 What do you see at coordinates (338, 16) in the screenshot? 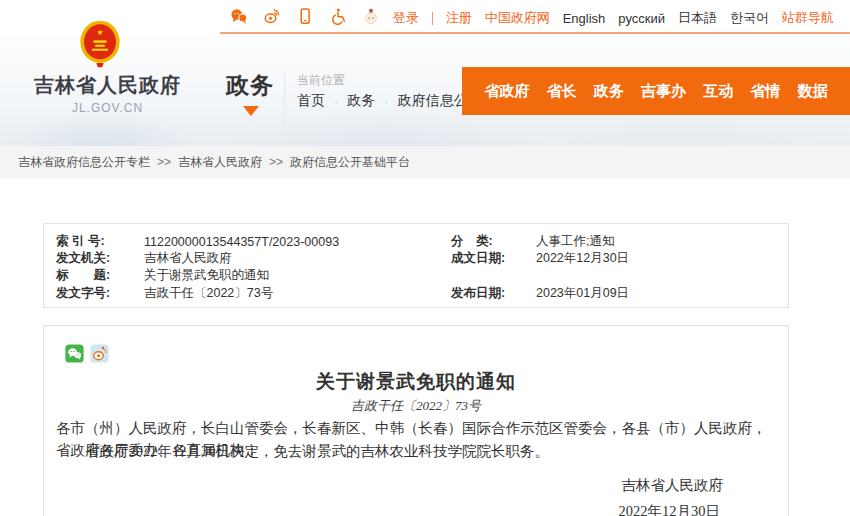
I see `accessibility-icon` at bounding box center [338, 16].